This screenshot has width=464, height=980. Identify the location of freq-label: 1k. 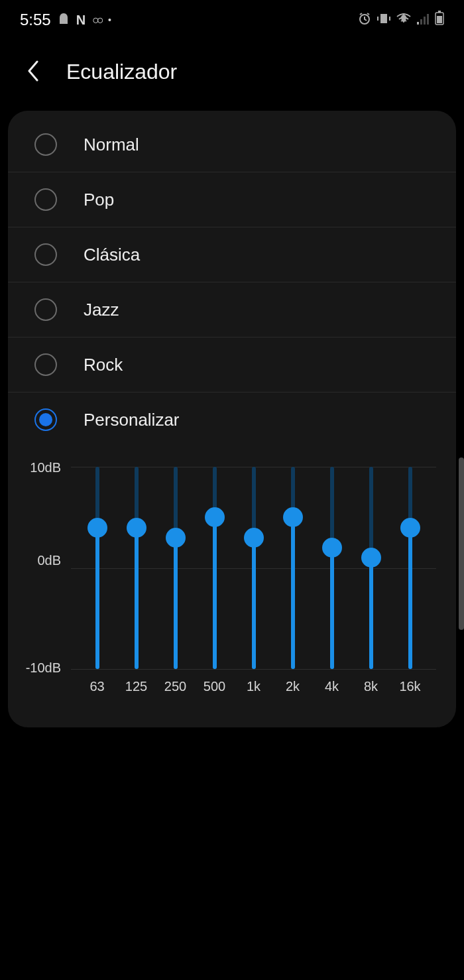
(253, 687).